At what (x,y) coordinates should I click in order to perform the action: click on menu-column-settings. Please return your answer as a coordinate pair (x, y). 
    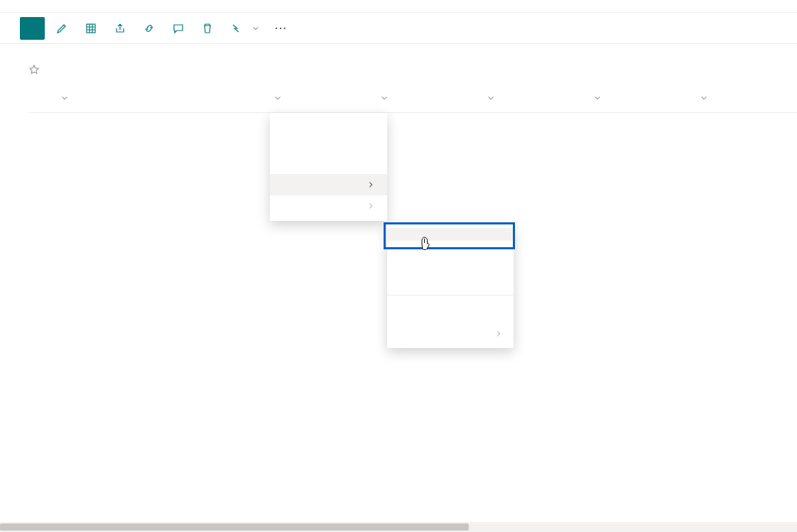
    Looking at the image, I should click on (328, 185).